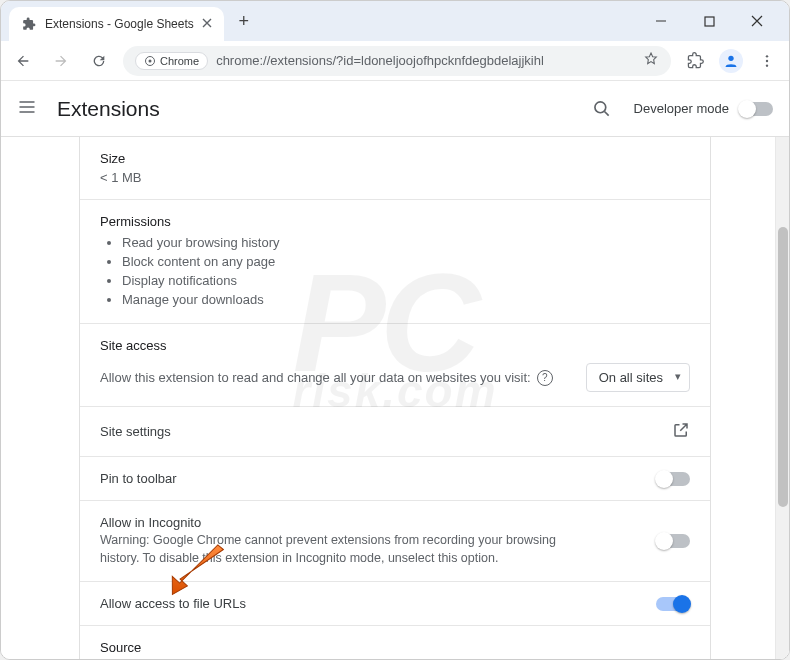  What do you see at coordinates (316, 378) in the screenshot?
I see `site-access-desc: Allow this extension to read and change …` at bounding box center [316, 378].